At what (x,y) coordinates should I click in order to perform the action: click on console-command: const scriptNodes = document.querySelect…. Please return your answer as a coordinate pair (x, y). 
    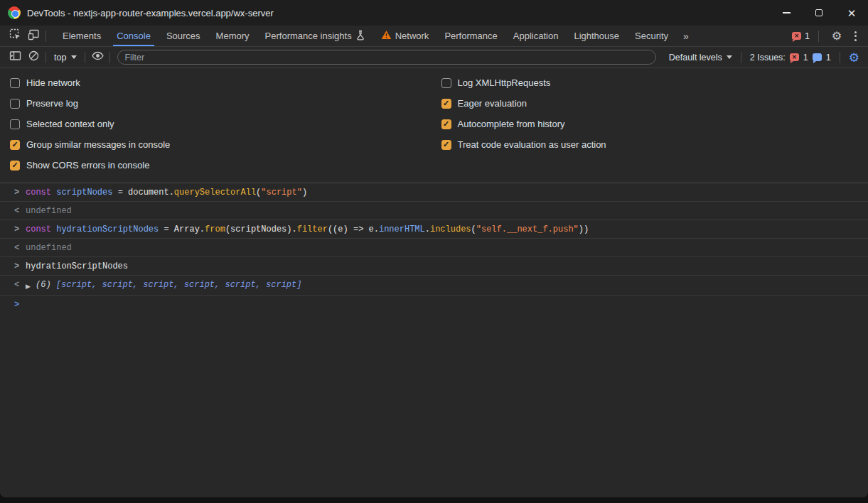
    Looking at the image, I should click on (166, 193).